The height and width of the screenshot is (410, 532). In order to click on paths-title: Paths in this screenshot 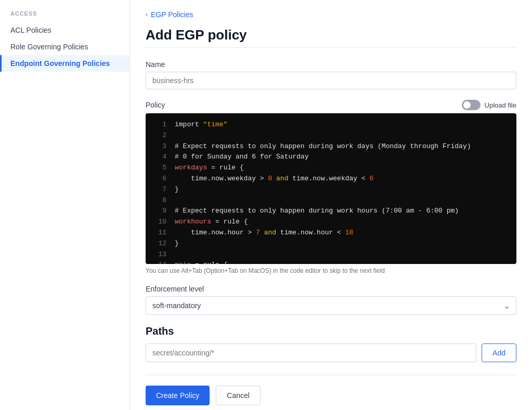, I will do `click(331, 332)`.